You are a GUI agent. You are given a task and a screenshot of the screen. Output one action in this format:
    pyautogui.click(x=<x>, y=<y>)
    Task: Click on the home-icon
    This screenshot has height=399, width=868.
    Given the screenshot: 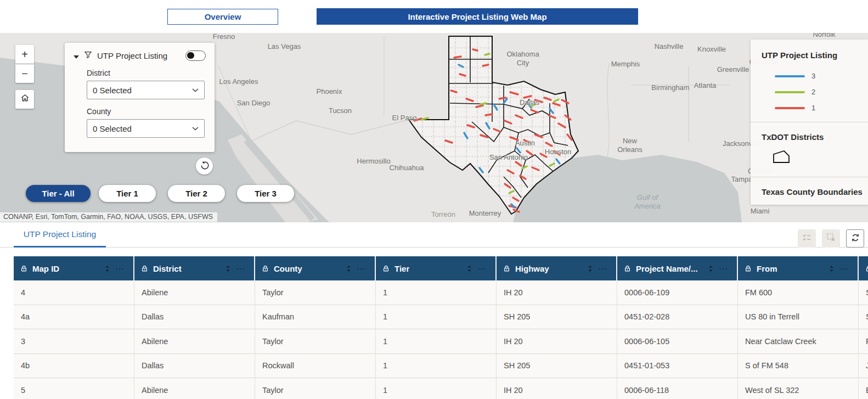 What is the action you would take?
    pyautogui.click(x=25, y=99)
    